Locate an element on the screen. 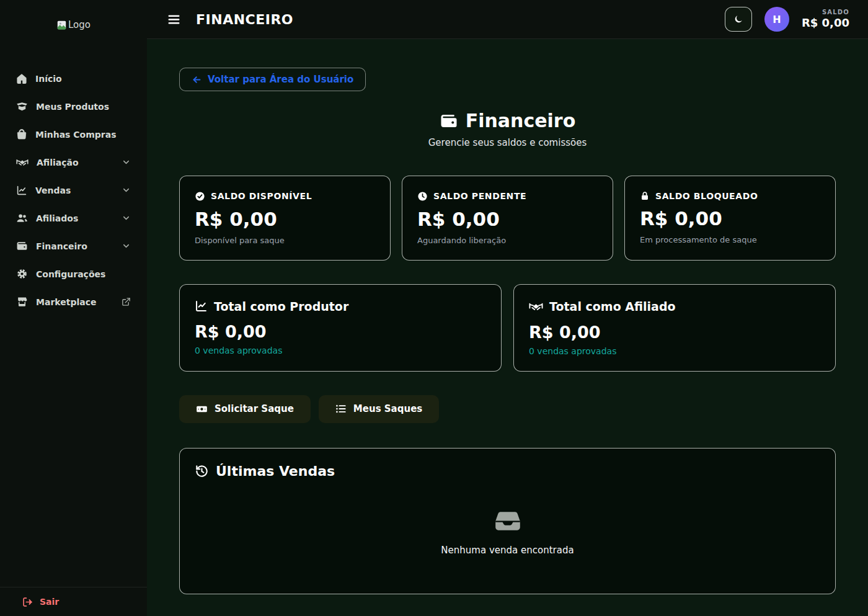  back-to-user-area-button: Voltar para Área do Usuário is located at coordinates (273, 79).